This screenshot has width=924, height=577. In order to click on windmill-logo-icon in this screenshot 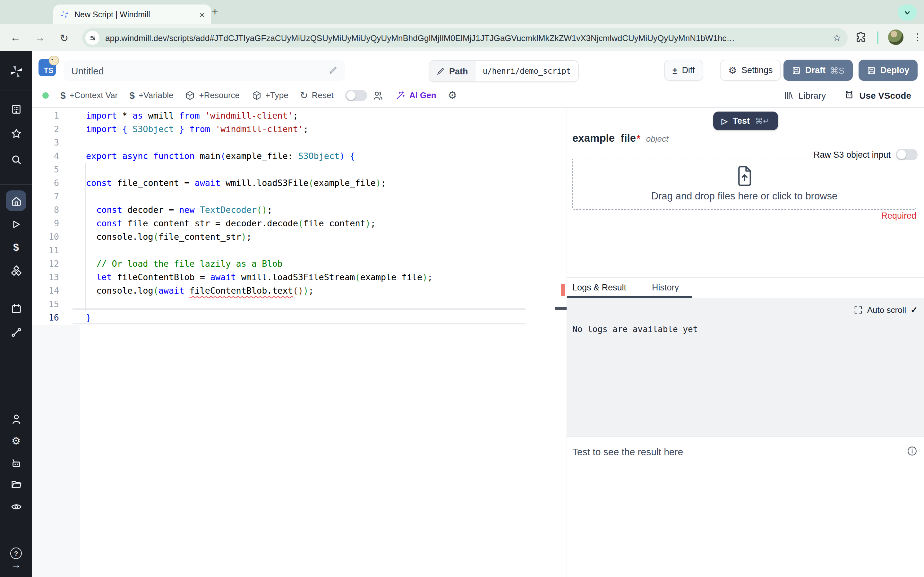, I will do `click(16, 71)`.